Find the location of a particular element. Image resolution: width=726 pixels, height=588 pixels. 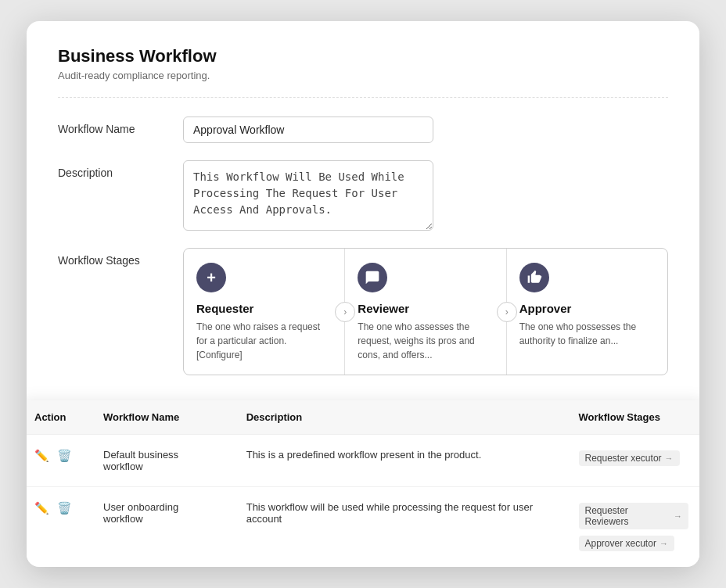

badge-arrow-1: → is located at coordinates (670, 458).